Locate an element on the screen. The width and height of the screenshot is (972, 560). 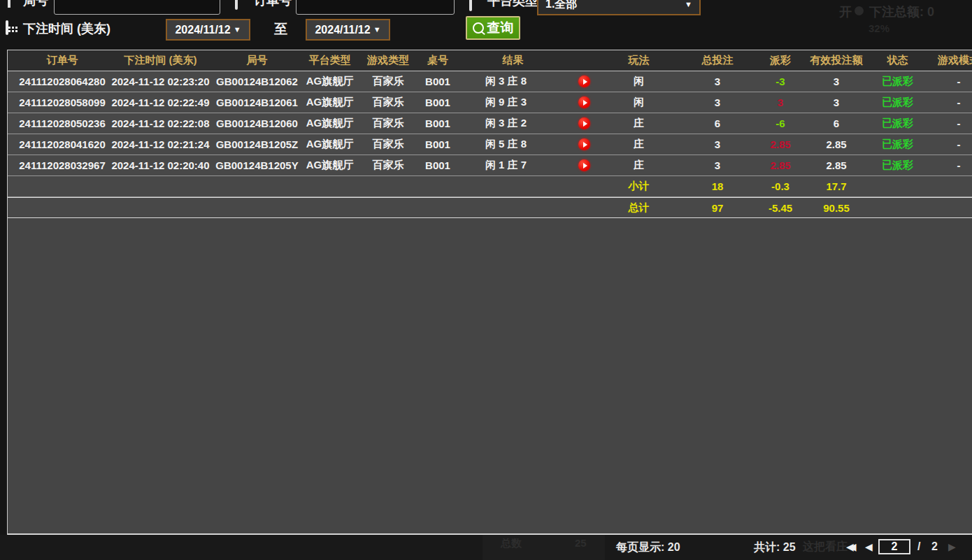
round-number-label: 局号 is located at coordinates (36, 4).